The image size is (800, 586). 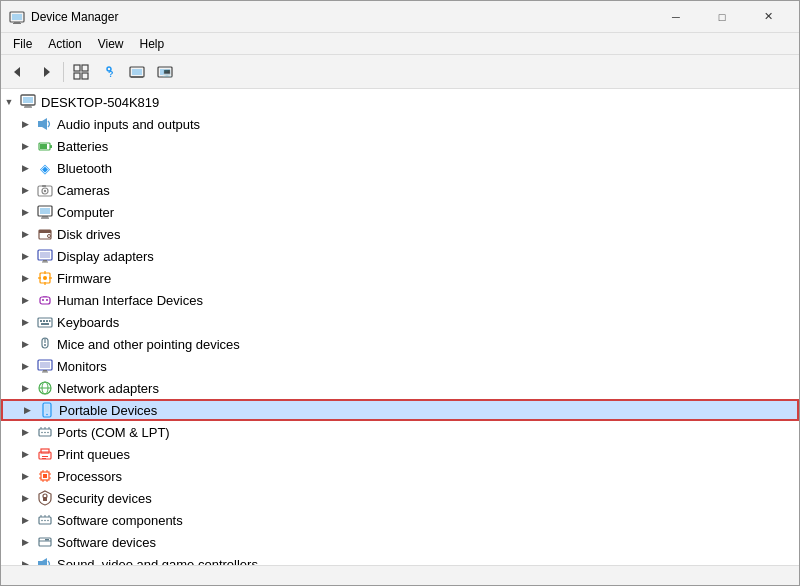 I want to click on scan-hardware-button: 💻, so click(x=165, y=72).